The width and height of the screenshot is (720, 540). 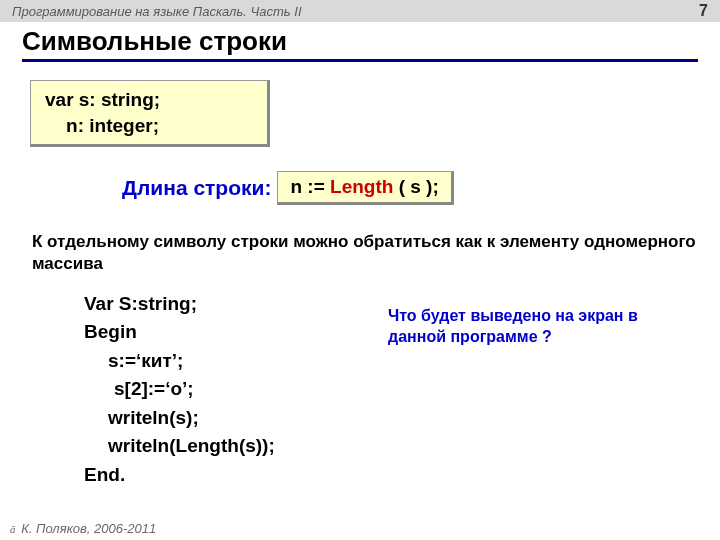 What do you see at coordinates (365, 188) in the screenshot?
I see `length-expression-box: n := Length ( s );` at bounding box center [365, 188].